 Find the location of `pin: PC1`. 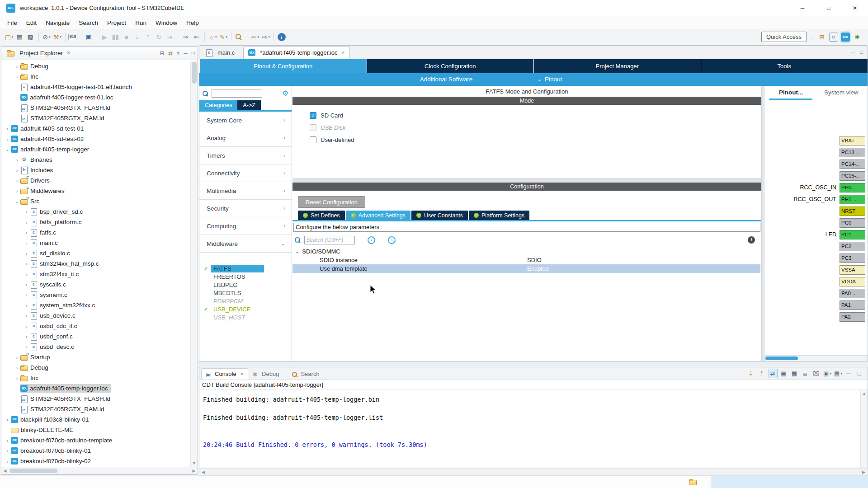

pin: PC1 is located at coordinates (853, 235).